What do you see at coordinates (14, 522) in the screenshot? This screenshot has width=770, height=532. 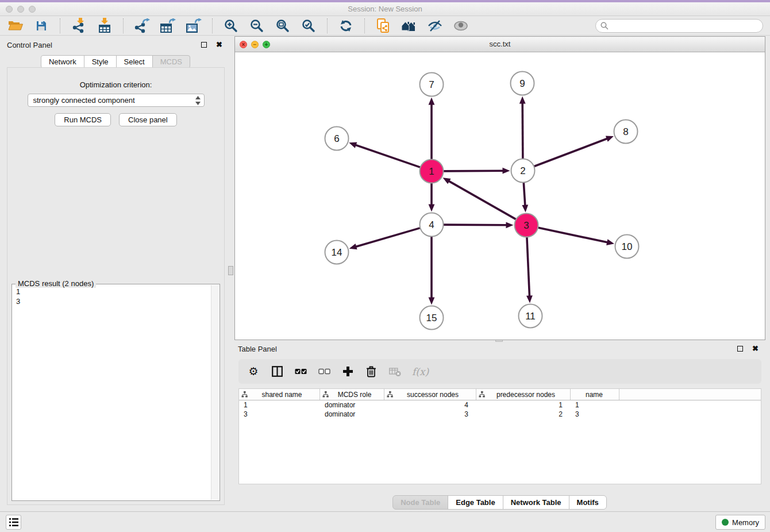 I see `list-icon` at bounding box center [14, 522].